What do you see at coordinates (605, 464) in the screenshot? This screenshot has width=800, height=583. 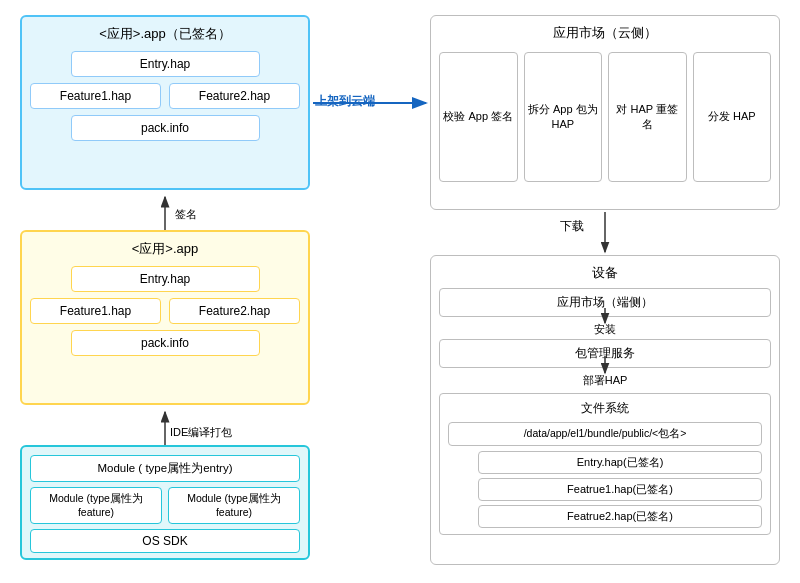 I see `filesystem-box: 文件系统 /data/app/el1/bundle/public/<包名> En…` at bounding box center [605, 464].